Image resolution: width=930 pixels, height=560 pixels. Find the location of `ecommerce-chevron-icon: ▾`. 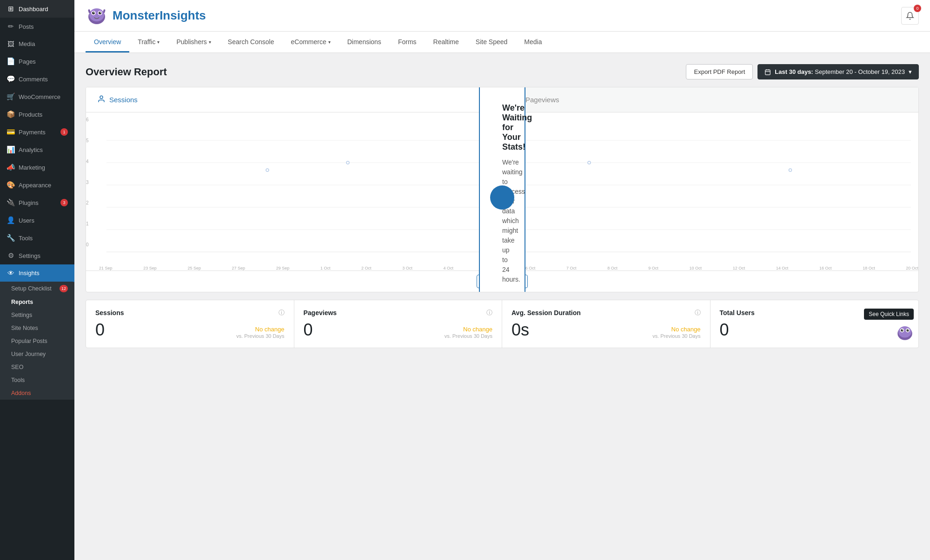

ecommerce-chevron-icon: ▾ is located at coordinates (329, 42).